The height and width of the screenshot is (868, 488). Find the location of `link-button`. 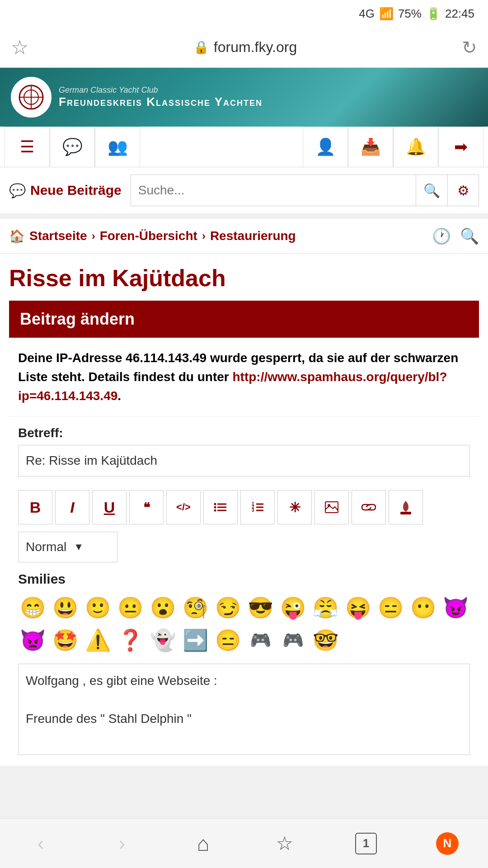

link-button is located at coordinates (369, 507).